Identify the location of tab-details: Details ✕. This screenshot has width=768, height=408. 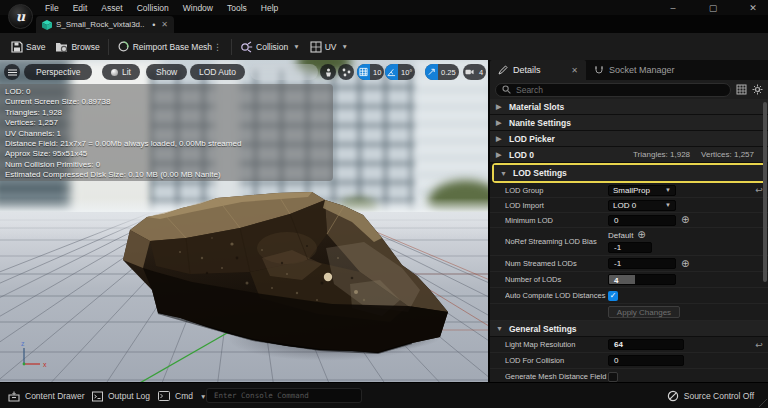
(538, 70).